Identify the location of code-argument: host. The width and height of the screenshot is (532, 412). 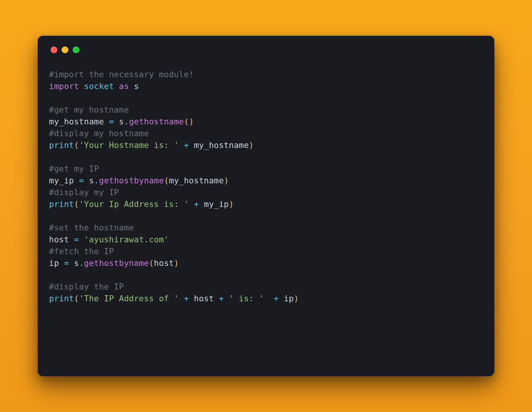
(164, 263).